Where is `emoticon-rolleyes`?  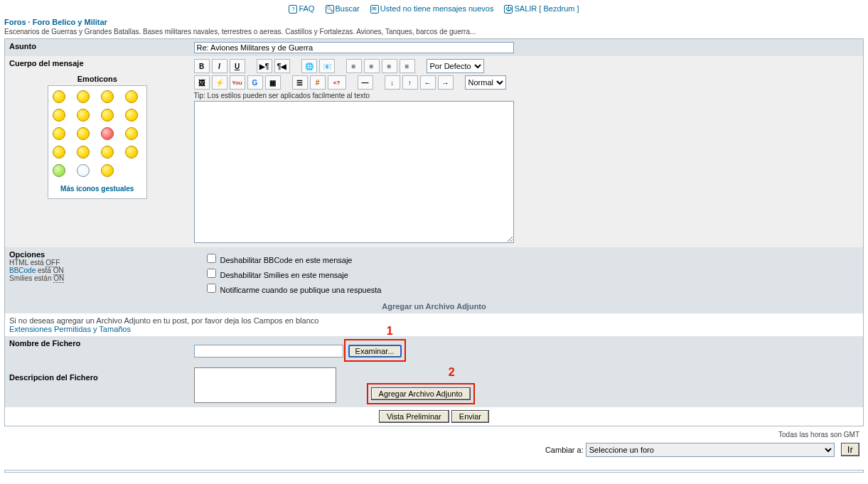 emoticon-rolleyes is located at coordinates (107, 152).